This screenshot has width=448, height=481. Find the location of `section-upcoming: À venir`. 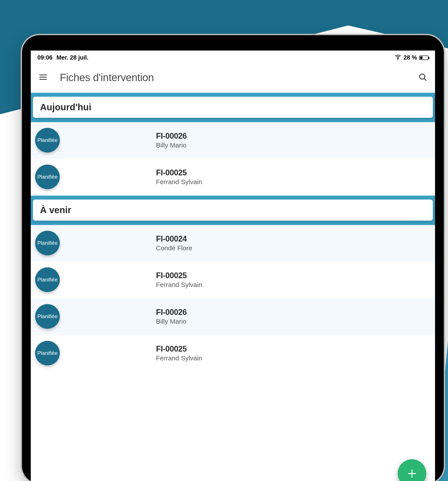

section-upcoming: À venir is located at coordinates (233, 210).